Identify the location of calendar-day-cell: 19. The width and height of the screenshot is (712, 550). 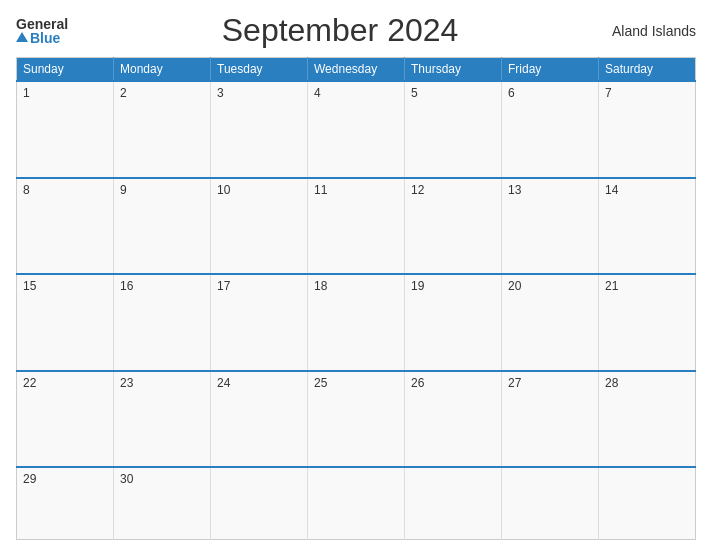
(454, 322).